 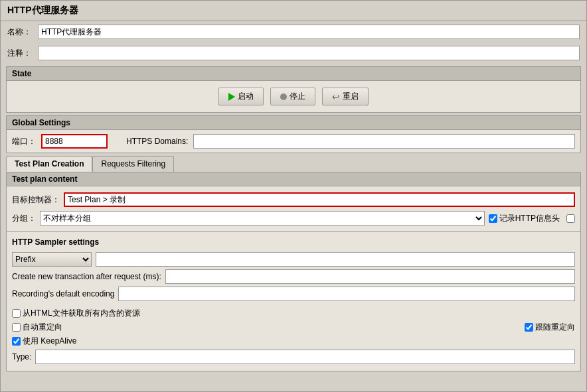 I want to click on stop-icon, so click(x=284, y=97).